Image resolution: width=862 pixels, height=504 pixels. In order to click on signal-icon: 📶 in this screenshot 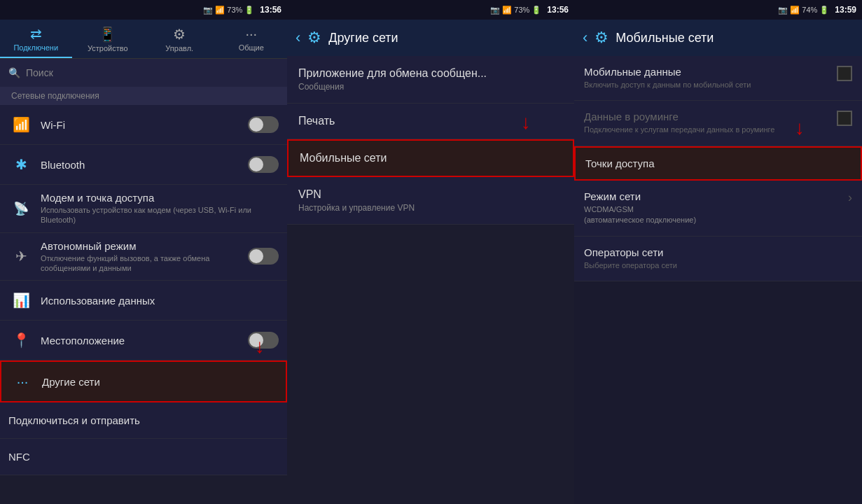, I will do `click(220, 10)`.